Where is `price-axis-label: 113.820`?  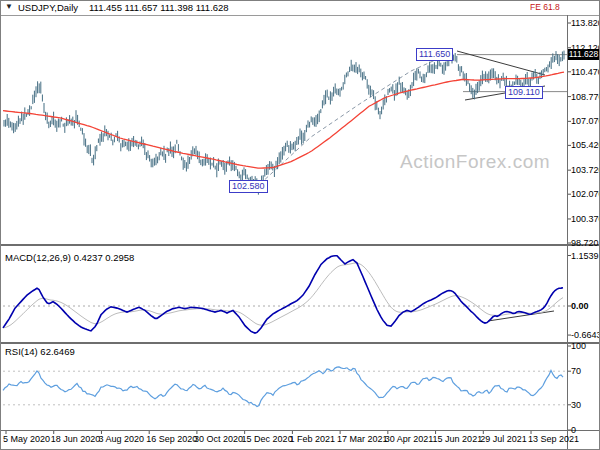 price-axis-label: 113.820 is located at coordinates (586, 23).